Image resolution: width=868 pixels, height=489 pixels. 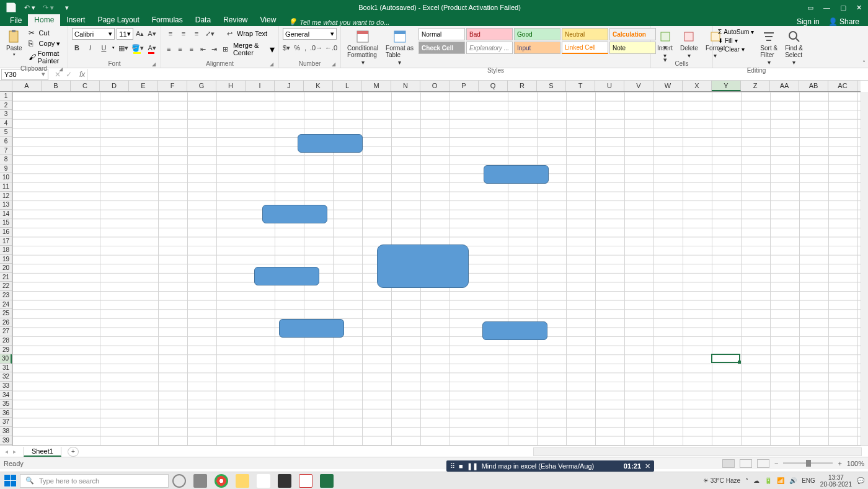 What do you see at coordinates (639, 86) in the screenshot?
I see `col-header-V: V` at bounding box center [639, 86].